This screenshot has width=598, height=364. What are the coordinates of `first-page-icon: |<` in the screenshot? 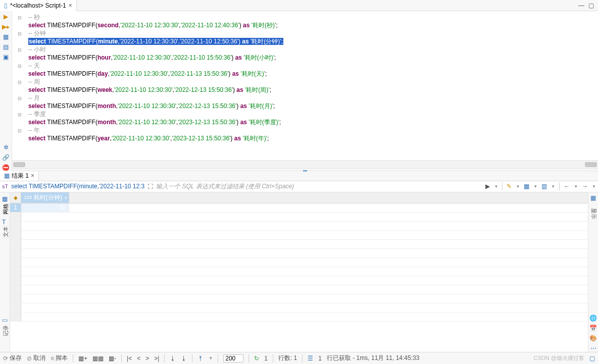 It's located at (129, 358).